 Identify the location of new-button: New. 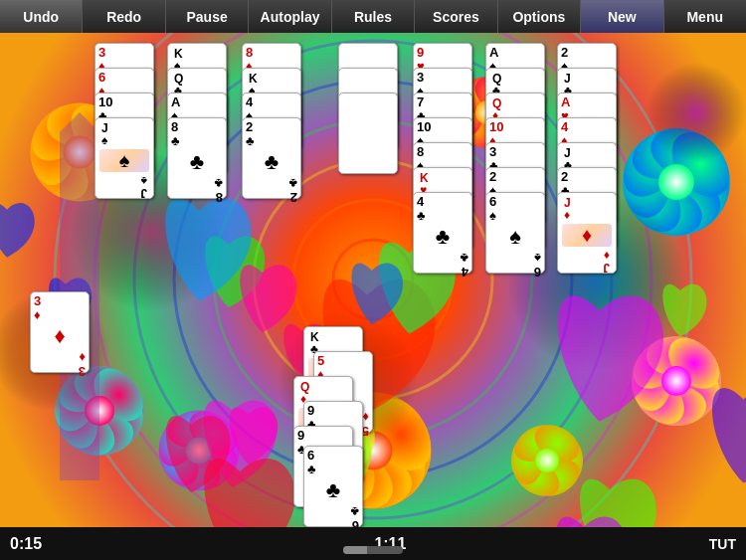
(623, 16).